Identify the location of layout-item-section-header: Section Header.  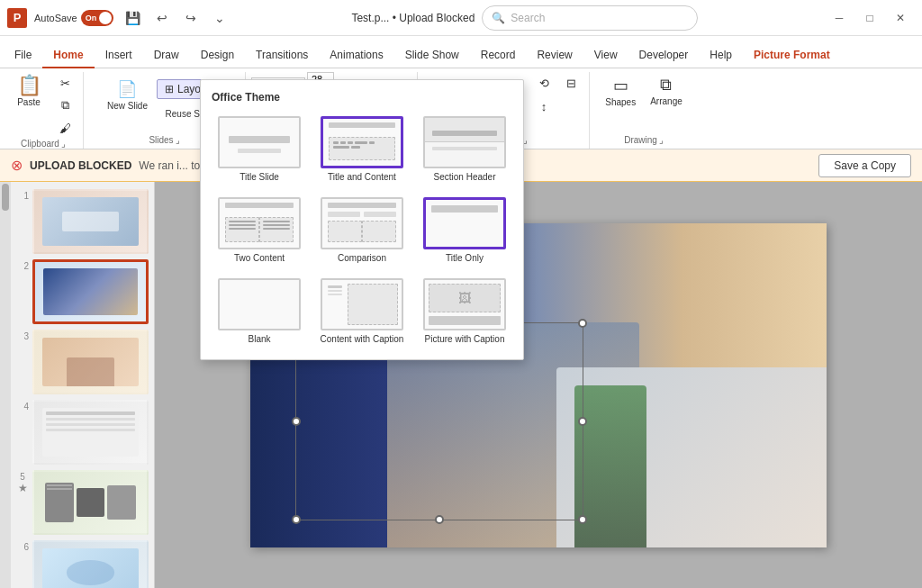
(465, 149).